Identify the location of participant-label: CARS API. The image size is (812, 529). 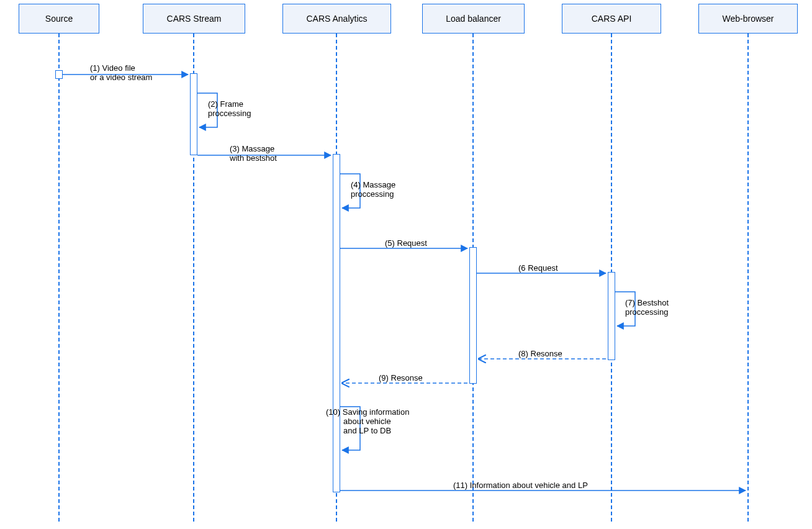
(612, 19).